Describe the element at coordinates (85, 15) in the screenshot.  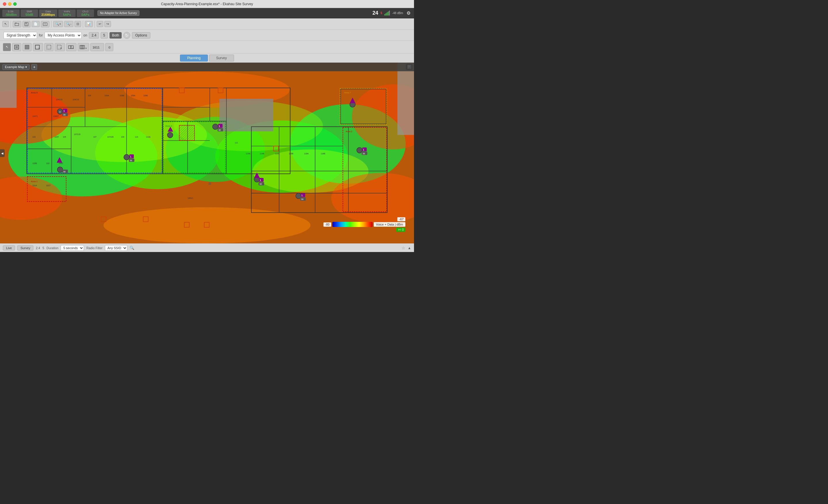
I see `cho-value: 0APs` at that location.